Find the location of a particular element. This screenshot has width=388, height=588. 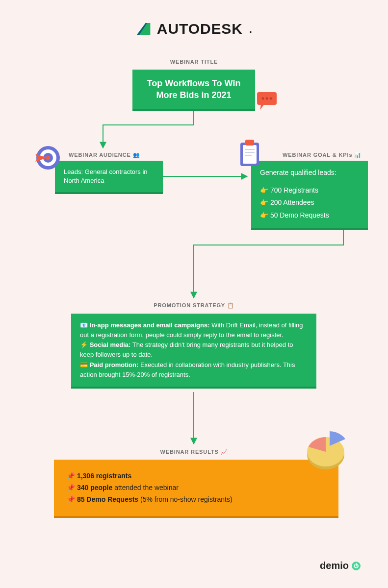

pie-chart-icon is located at coordinates (324, 452).